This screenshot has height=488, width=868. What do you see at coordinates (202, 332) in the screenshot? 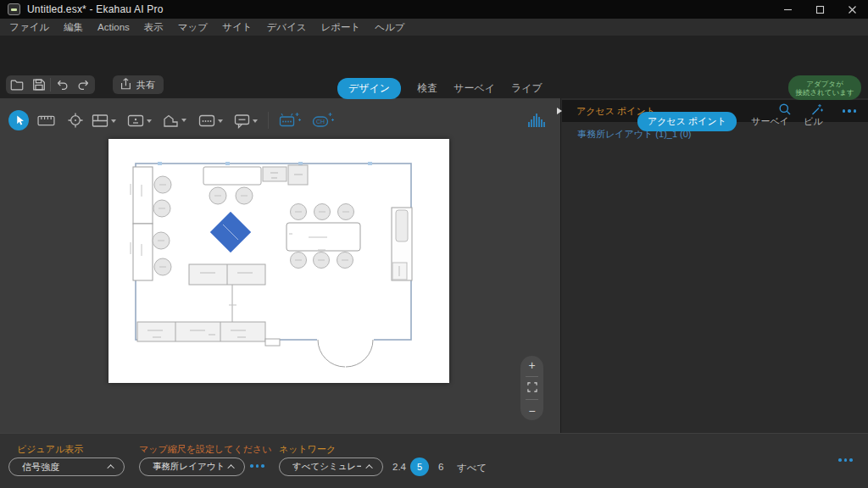
I see `bottom-cabinets` at bounding box center [202, 332].